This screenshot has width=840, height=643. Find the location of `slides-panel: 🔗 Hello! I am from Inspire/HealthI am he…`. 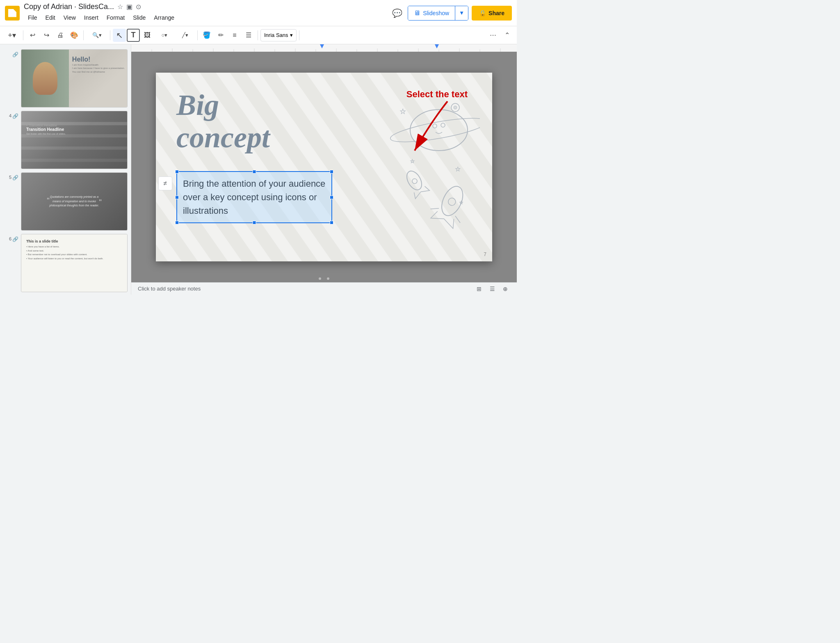

slides-panel: 🔗 Hello! I am from Inspire/HealthI am he… is located at coordinates (66, 169).